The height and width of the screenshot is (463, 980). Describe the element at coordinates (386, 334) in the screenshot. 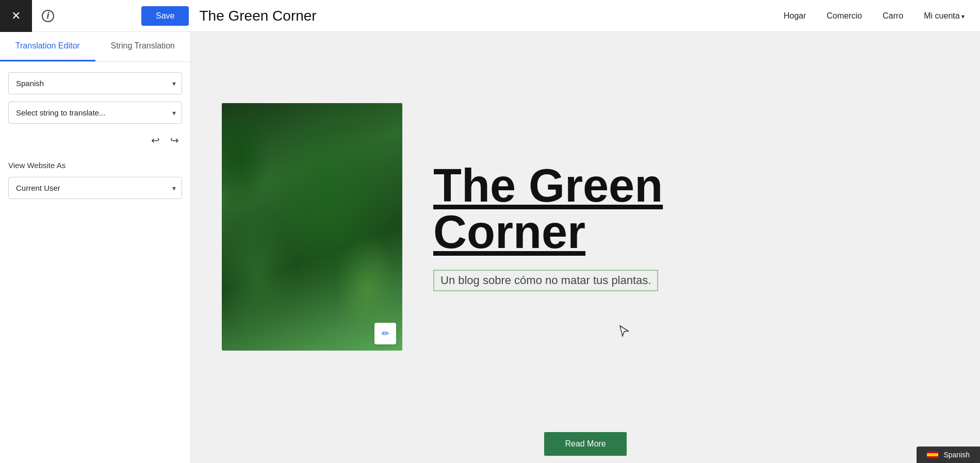

I see `pencil-icon: ✏` at that location.